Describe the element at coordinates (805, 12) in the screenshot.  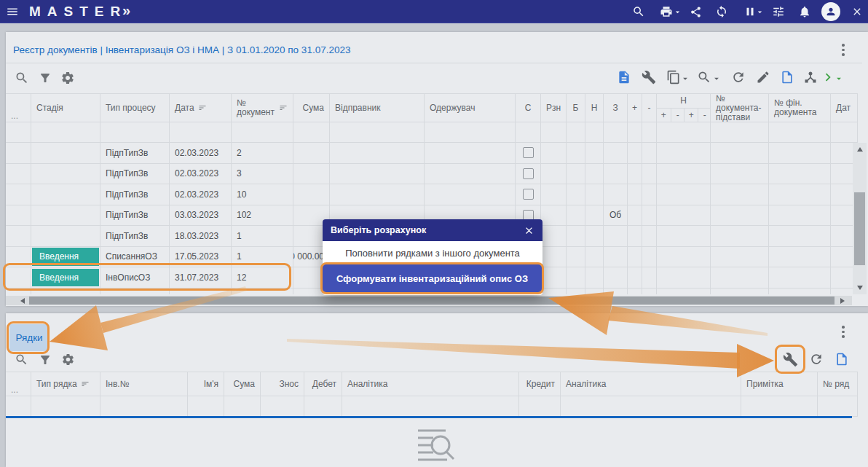
I see `bell-icon` at that location.